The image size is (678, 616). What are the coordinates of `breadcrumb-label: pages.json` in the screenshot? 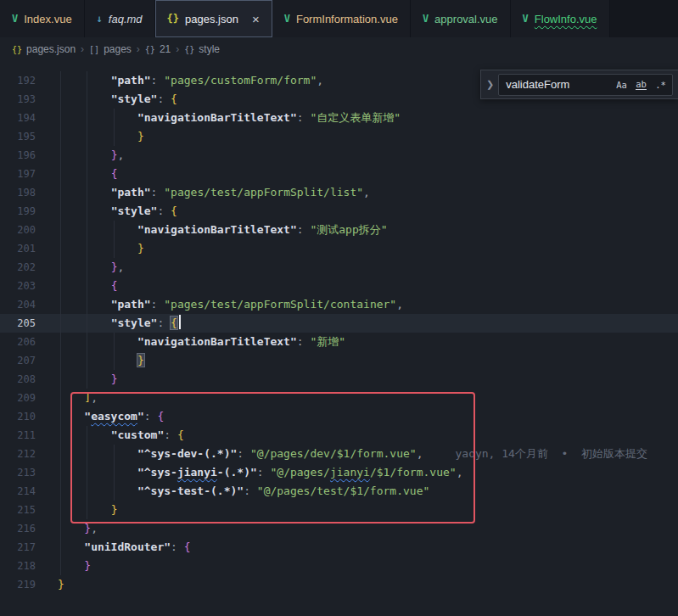 It's located at (51, 49).